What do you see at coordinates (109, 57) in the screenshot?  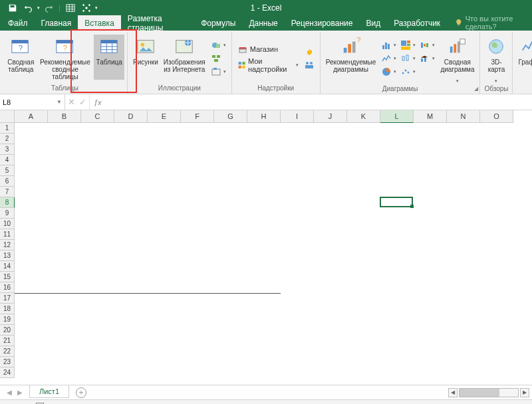 I see `table-button: Таблица` at bounding box center [109, 57].